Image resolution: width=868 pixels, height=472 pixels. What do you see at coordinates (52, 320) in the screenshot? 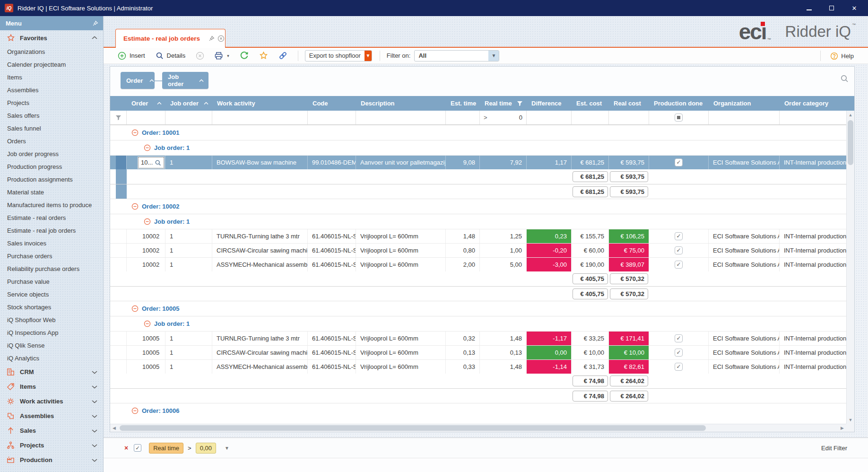
I see `sidebar-item-iq-shopfloor-web: iQ Shopfloor Web` at bounding box center [52, 320].